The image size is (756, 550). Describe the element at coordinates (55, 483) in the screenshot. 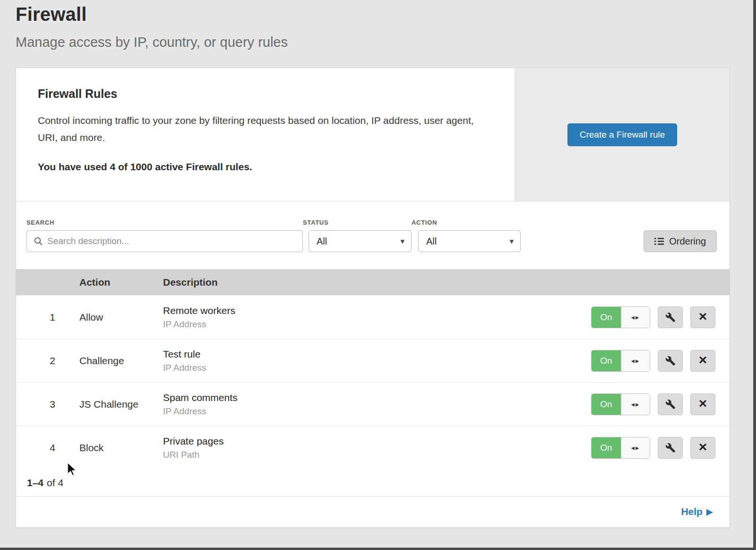

I see `pagination-total: of 4` at that location.